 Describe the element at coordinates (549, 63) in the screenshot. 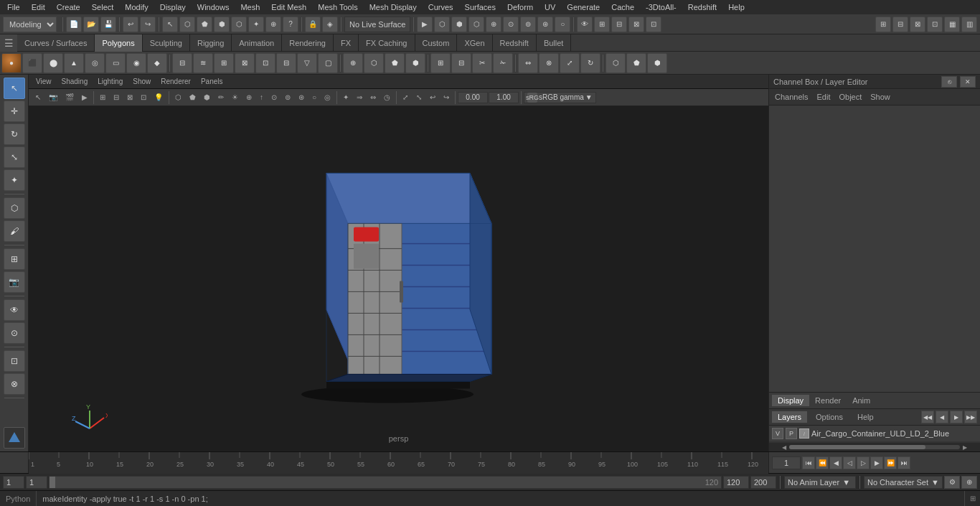

I see `shelf-collapse: ⊗` at that location.